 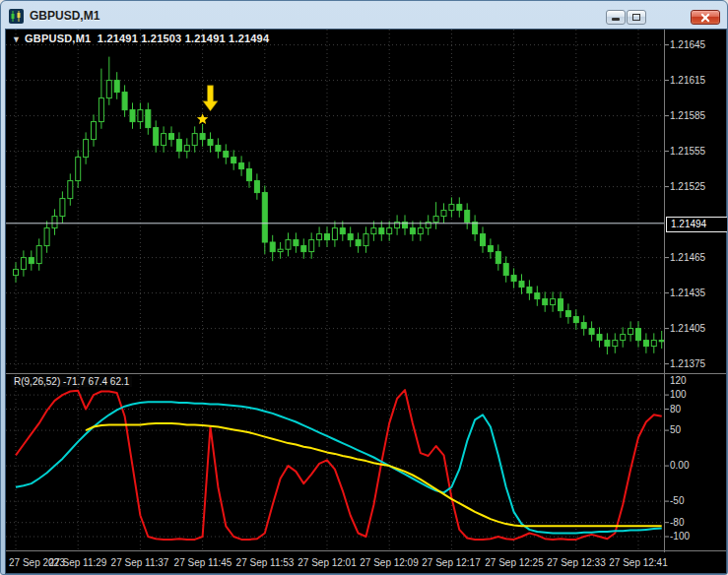 What do you see at coordinates (688, 152) in the screenshot?
I see `price-tick-label: 1.21555` at bounding box center [688, 152].